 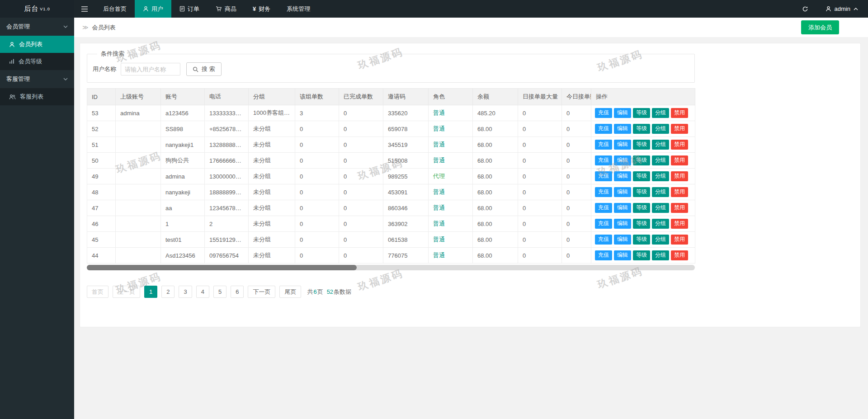 I want to click on add-member-button: 添加会员, so click(x=820, y=27).